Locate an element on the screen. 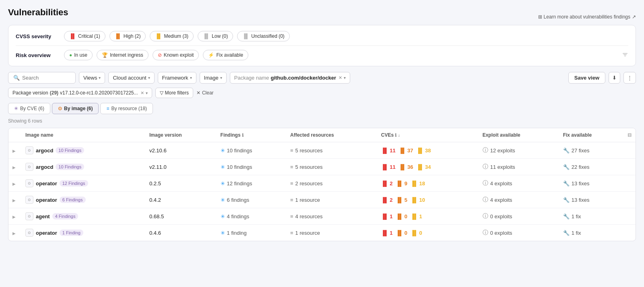 This screenshot has height=287, width=644. cell-image-name: ⊙ agent 4 Findings is located at coordinates (83, 216).